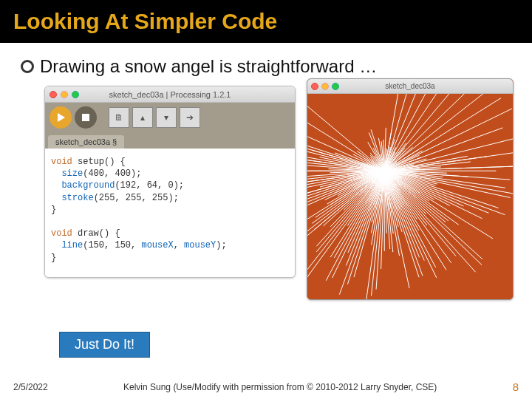 Image resolution: width=532 pixels, height=399 pixels. What do you see at coordinates (166, 117) in the screenshot?
I see `save-sketch-button: ▾` at bounding box center [166, 117].